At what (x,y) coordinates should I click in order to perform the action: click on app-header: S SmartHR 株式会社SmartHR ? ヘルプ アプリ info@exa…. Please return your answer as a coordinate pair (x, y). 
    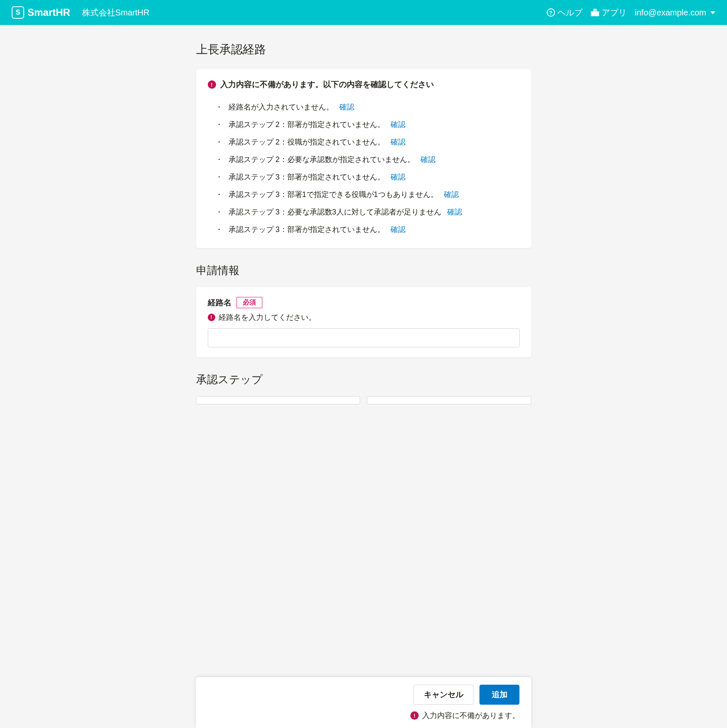
    Looking at the image, I should click on (364, 12).